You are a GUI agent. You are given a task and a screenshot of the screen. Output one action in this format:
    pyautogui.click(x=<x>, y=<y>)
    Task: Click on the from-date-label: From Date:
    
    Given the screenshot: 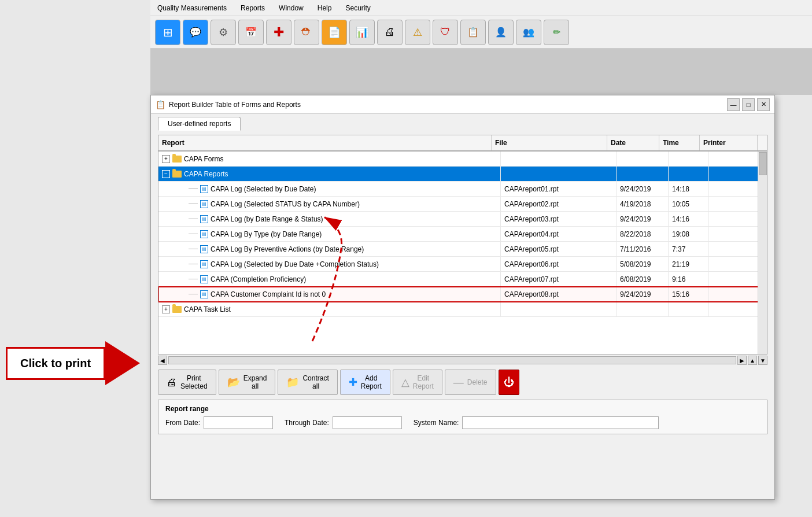 What is the action you would take?
    pyautogui.click(x=183, y=423)
    